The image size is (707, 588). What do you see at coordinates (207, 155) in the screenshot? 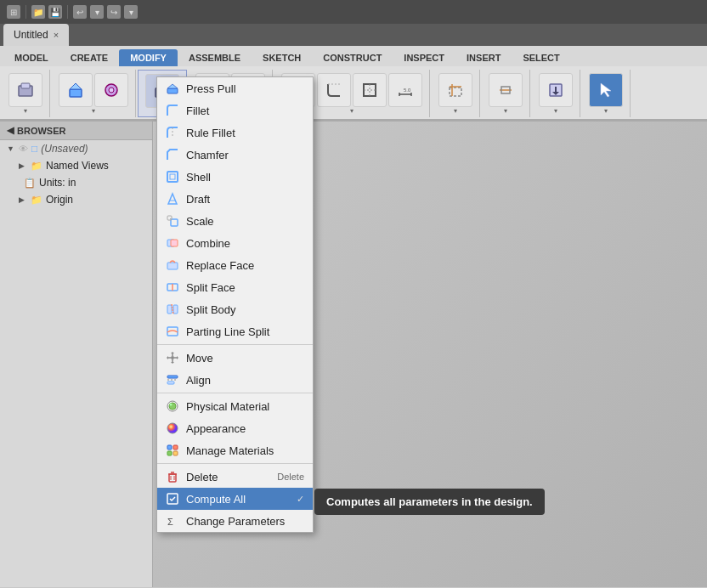
I see `menu-label-chamfer: Chamfer` at bounding box center [207, 155].